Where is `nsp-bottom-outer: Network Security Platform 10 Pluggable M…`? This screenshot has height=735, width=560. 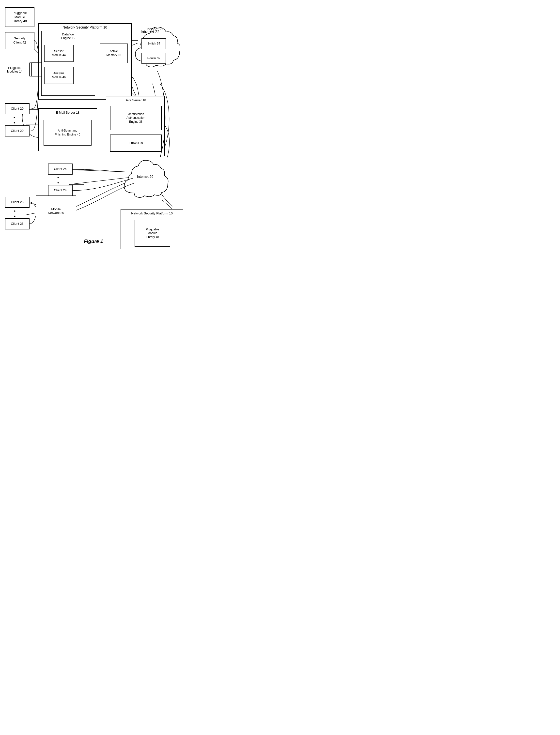
nsp-bottom-outer: Network Security Platform 10 Pluggable M… is located at coordinates (152, 229).